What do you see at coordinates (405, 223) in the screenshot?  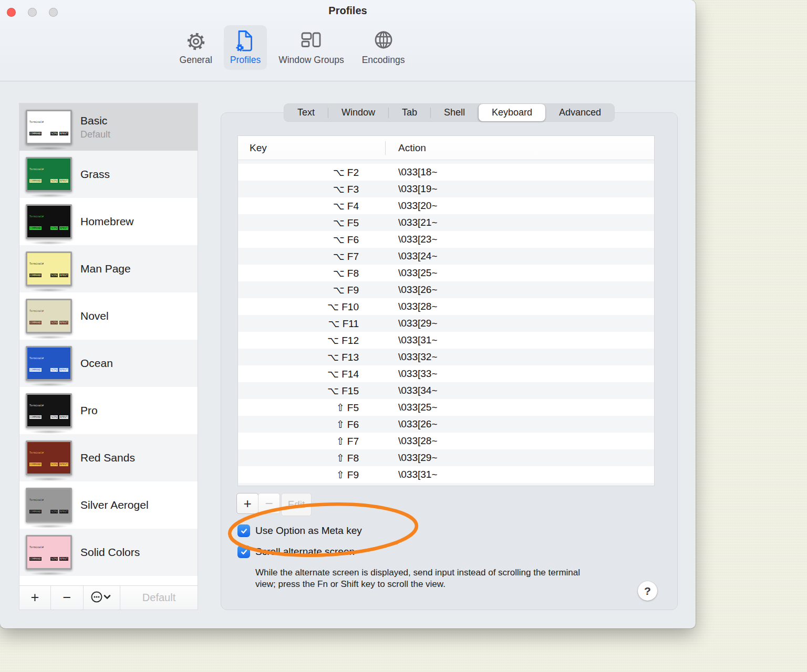 I see `action-cell: \033[21~` at bounding box center [405, 223].